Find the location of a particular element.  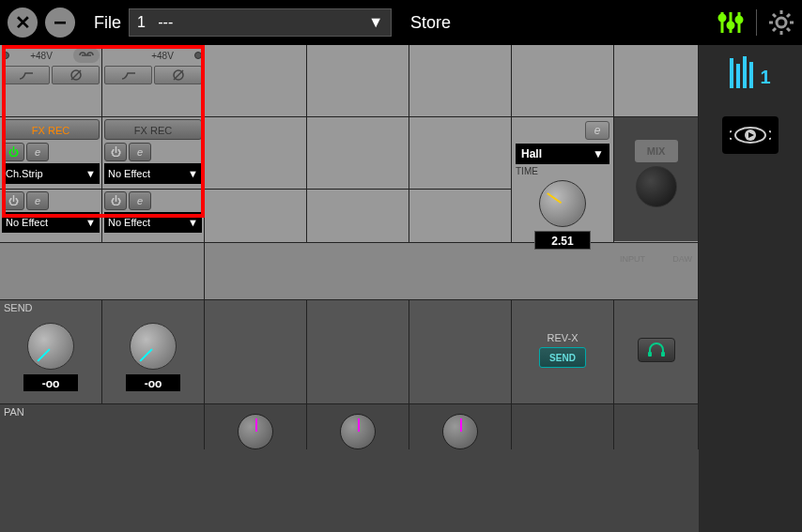

effect-select: Ch.Strip▼ is located at coordinates (51, 174).